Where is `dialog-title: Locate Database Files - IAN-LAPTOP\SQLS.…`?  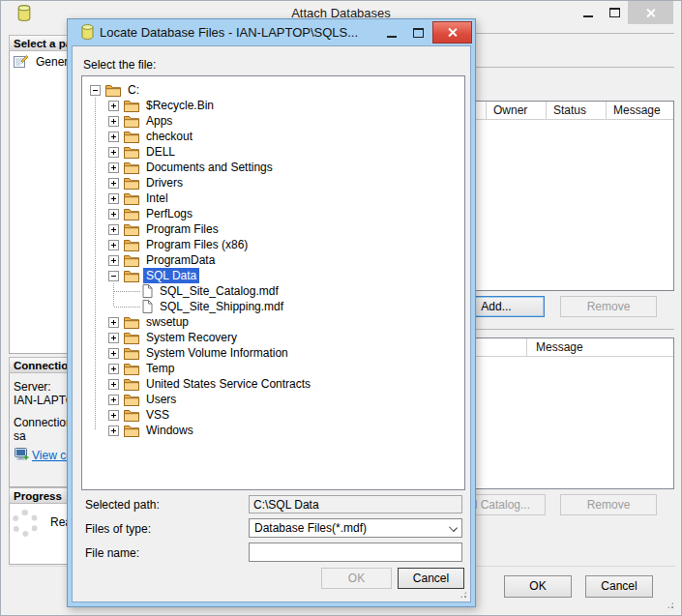
dialog-title: Locate Database Files - IAN-LAPTOP\SQLS.… is located at coordinates (228, 33).